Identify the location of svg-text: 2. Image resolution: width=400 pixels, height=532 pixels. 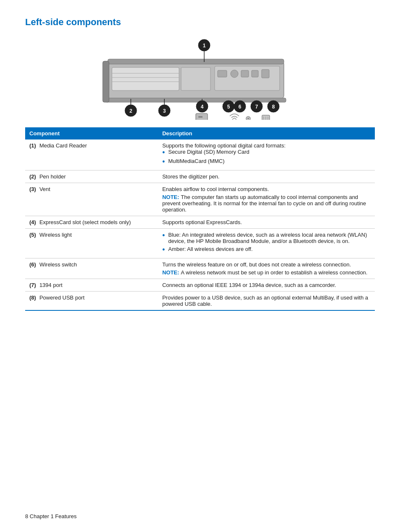
(131, 111).